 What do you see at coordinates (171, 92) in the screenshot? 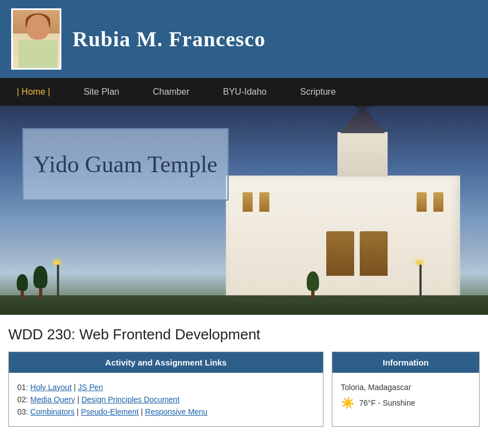
I see `nav-item-chamber: Chamber` at bounding box center [171, 92].